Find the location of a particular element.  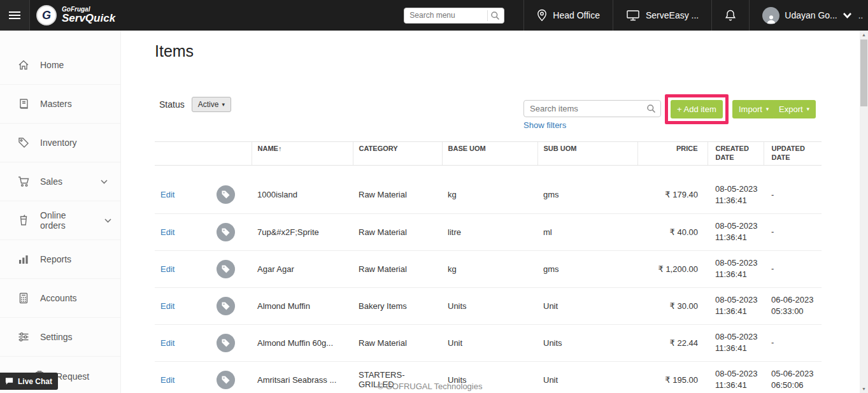

item-price: ₹ 195.00 is located at coordinates (672, 377).